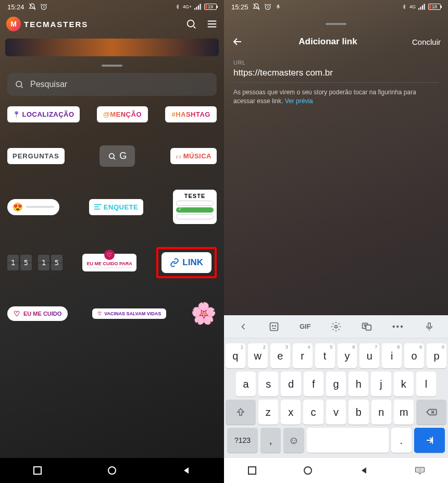 The height and width of the screenshot is (483, 448). What do you see at coordinates (314, 384) in the screenshot?
I see `key-f: f` at bounding box center [314, 384].